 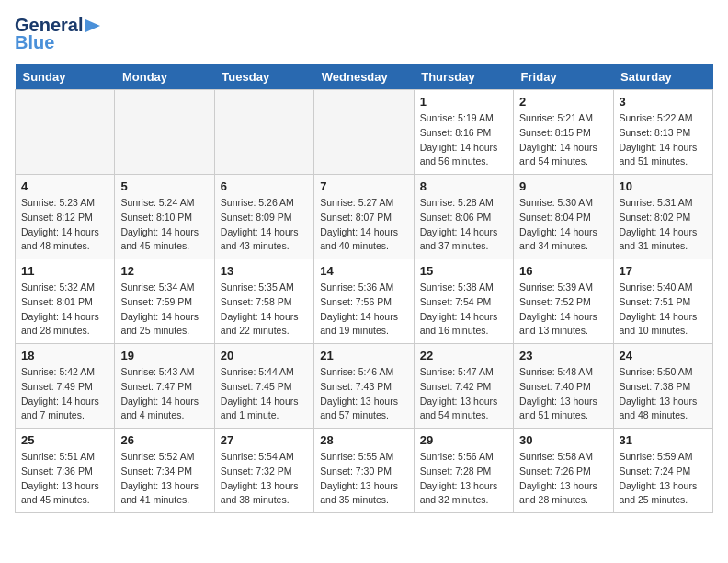 I want to click on day-info: Sunrise: 5:26 AMSunset: 8:09 PMDaylight:…, so click(x=265, y=224).